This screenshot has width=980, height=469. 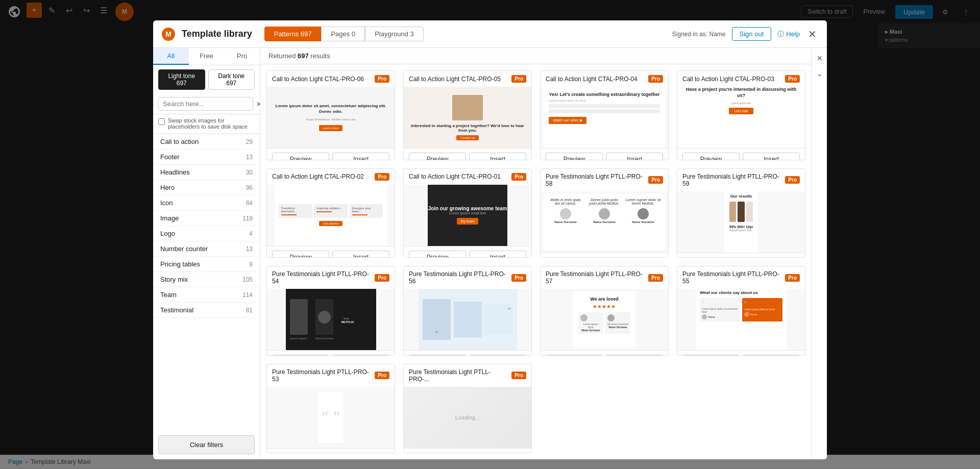 I want to click on template-library-modal: M Template library Patterns 697 Pages 0 …, so click(x=490, y=22).